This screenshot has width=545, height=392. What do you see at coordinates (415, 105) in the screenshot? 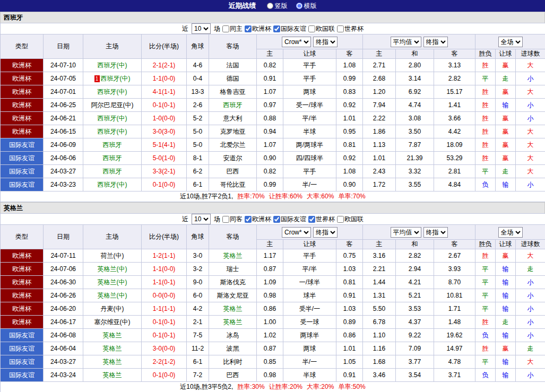
I see `euro-draw-odds: 4.74` at bounding box center [415, 105].